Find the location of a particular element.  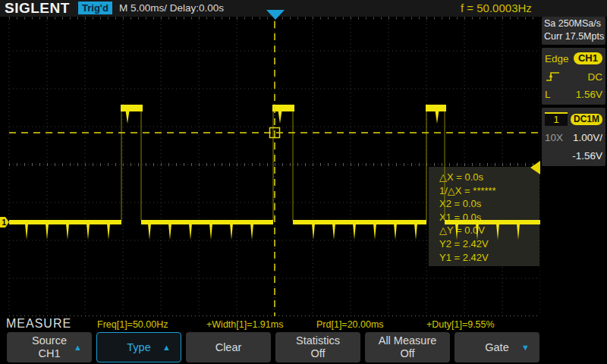

siglent-logo: SIGLENT is located at coordinates (37, 8).